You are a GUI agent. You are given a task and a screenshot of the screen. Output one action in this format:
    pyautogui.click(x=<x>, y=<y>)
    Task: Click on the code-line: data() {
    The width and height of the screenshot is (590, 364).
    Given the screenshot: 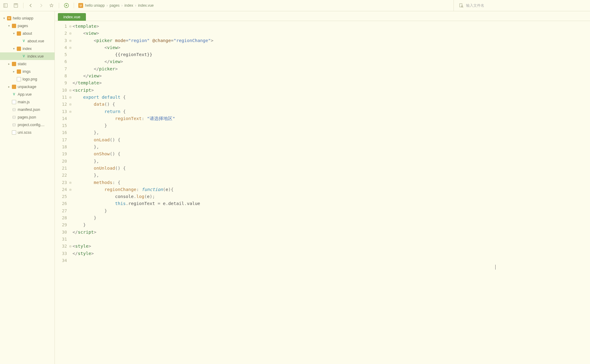 What is the action you would take?
    pyautogui.click(x=331, y=104)
    